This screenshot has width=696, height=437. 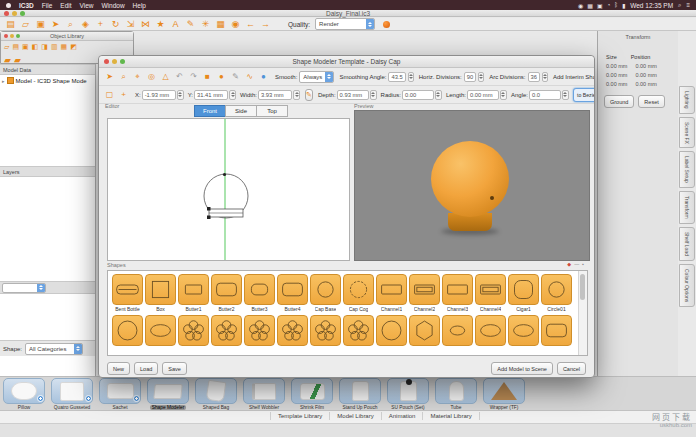 What do you see at coordinates (687, 133) in the screenshot?
I see `side-tab: Scene FX` at bounding box center [687, 133].